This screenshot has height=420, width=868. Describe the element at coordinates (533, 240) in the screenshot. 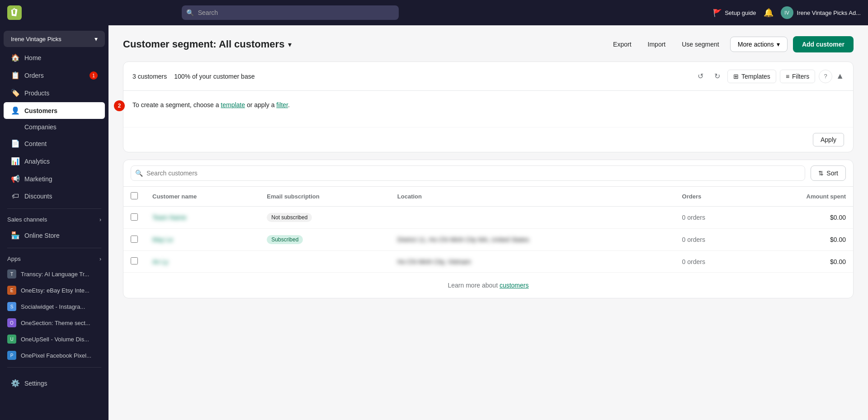

I see `location-cell: District 11, Ho Chi Minh City MA, United…` at that location.